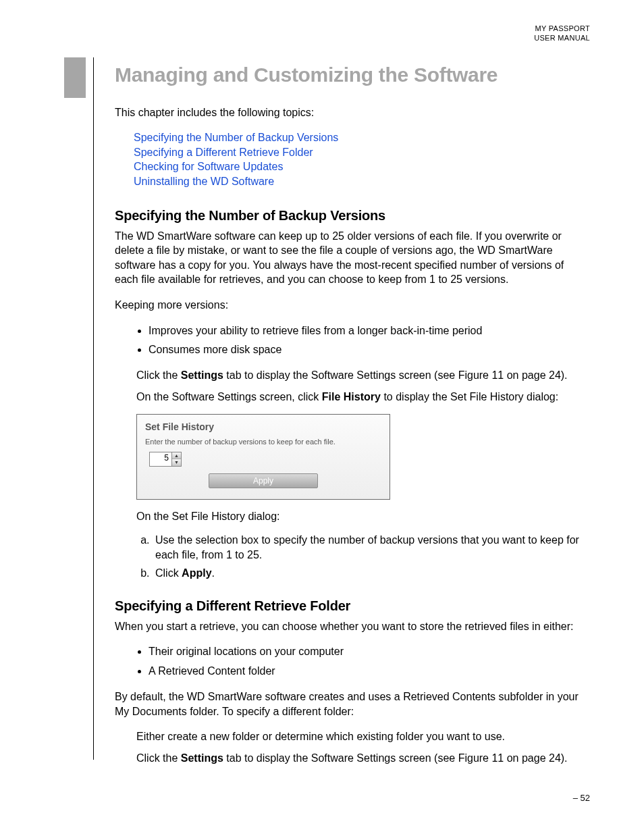 This screenshot has width=644, height=834. I want to click on lettered-list: Use the selection box to specify the num…, so click(363, 556).